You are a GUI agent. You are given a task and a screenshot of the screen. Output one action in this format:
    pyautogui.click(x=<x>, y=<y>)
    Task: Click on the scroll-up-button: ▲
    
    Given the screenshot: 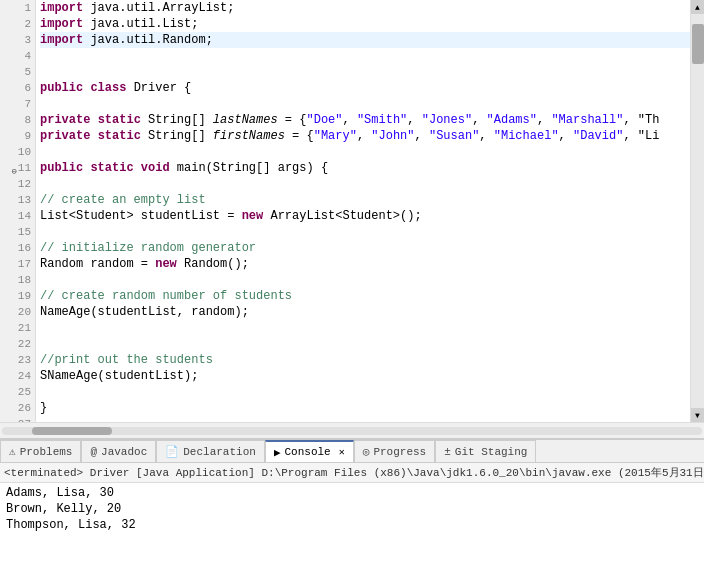 What is the action you would take?
    pyautogui.click(x=698, y=7)
    